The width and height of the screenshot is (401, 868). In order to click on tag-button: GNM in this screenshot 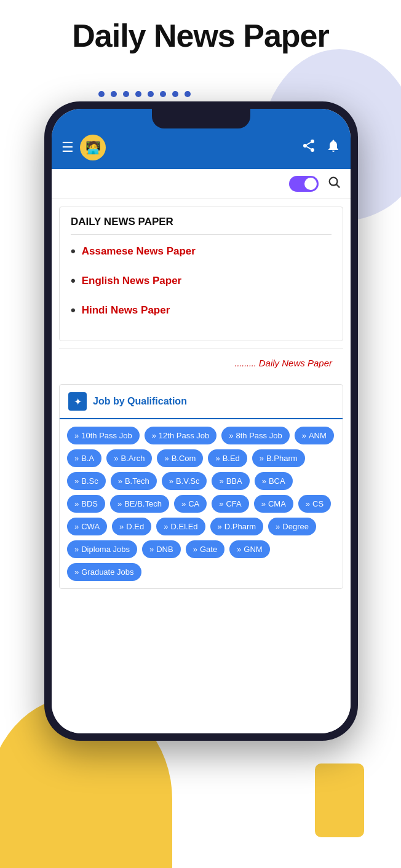, I will do `click(250, 550)`.